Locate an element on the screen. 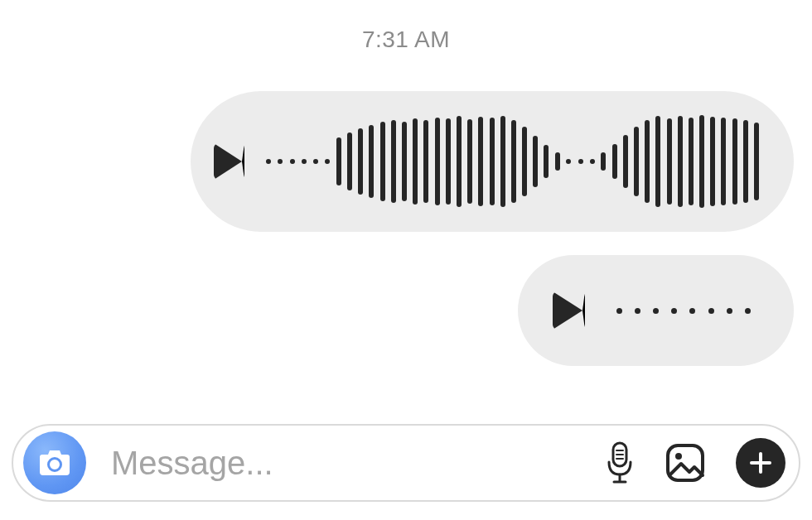 The image size is (812, 520). more-button is located at coordinates (761, 463).